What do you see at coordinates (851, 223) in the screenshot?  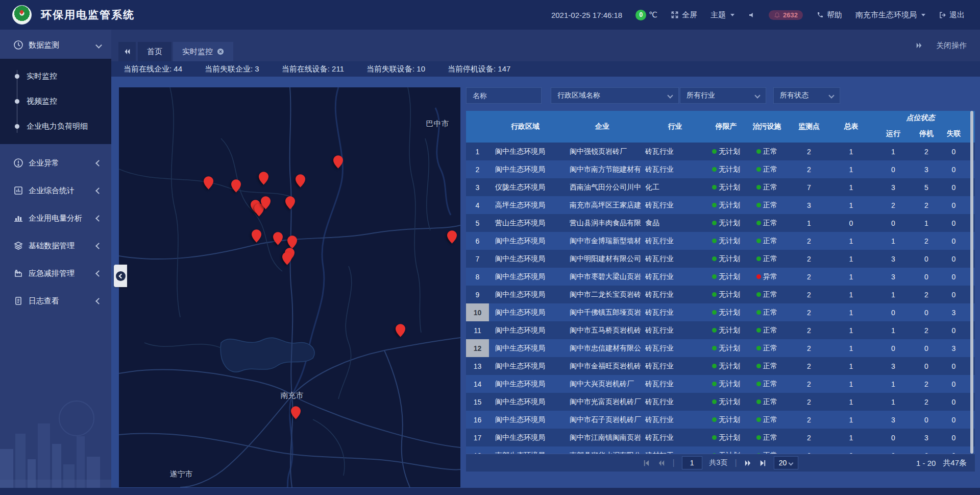 I see `row-total-count: 0` at bounding box center [851, 223].